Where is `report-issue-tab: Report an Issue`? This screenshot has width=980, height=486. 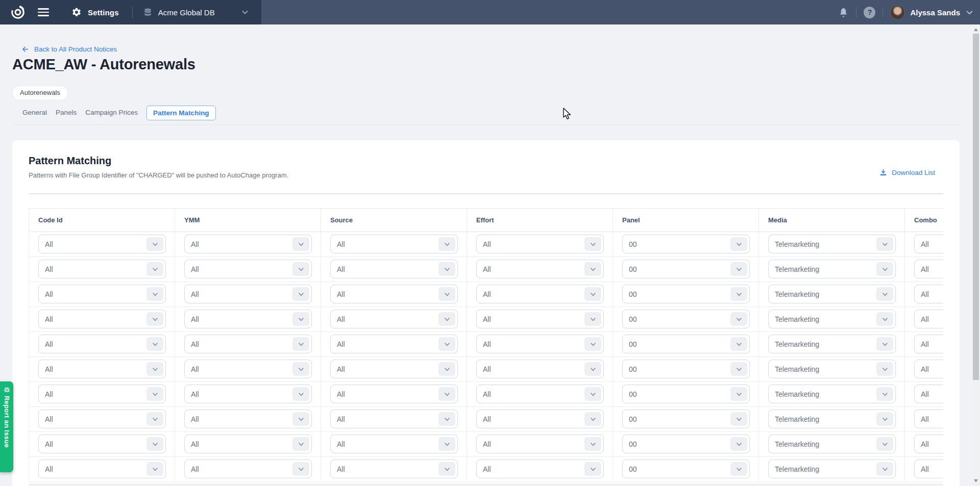
report-issue-tab: Report an Issue is located at coordinates (7, 427).